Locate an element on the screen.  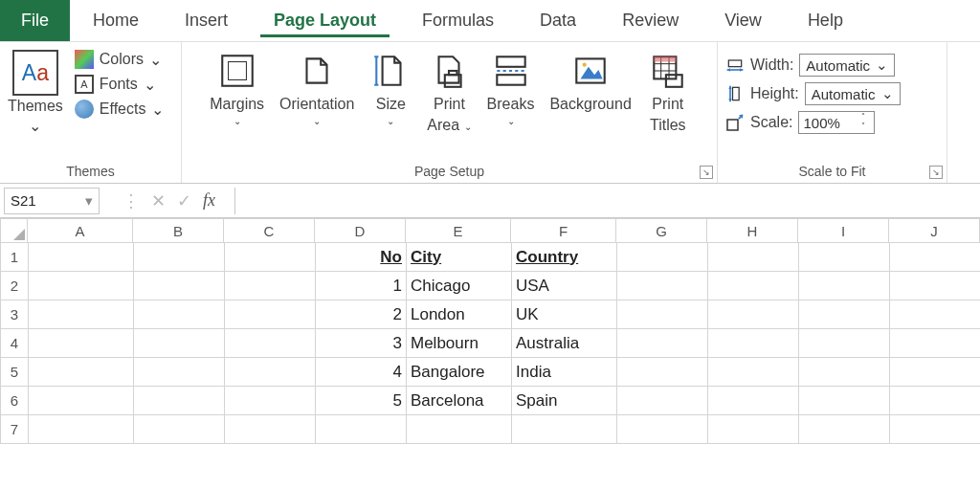
enter-icon: ✓ is located at coordinates (184, 201).